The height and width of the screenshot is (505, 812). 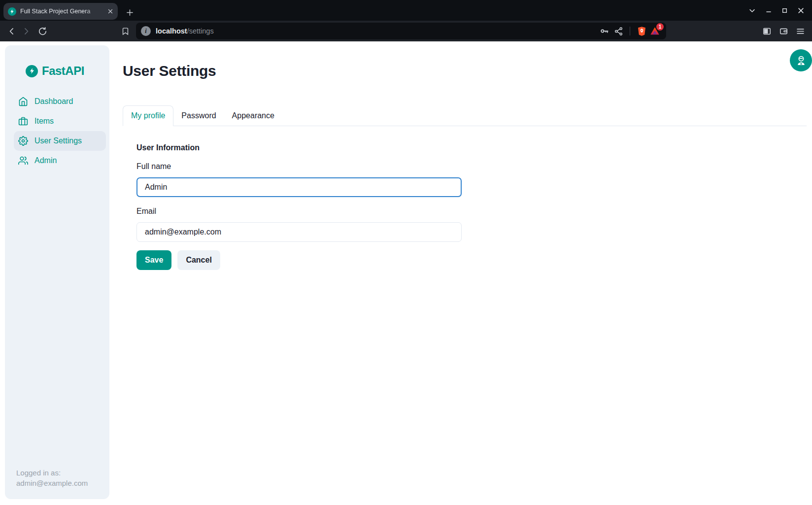 What do you see at coordinates (60, 121) in the screenshot?
I see `sidebar-item-items: Items` at bounding box center [60, 121].